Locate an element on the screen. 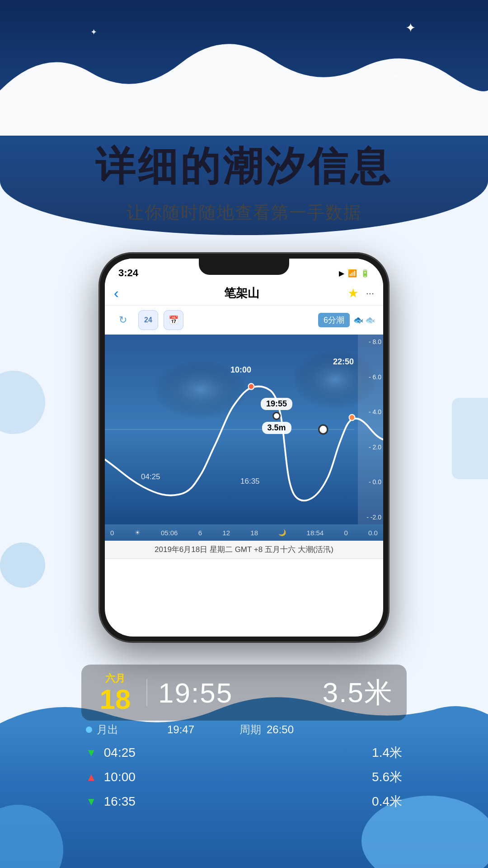 The height and width of the screenshot is (868, 488). tide-chart: 10:00 22:50 04:25 16:35 19:55 3.5m - 8.0… is located at coordinates (244, 429).